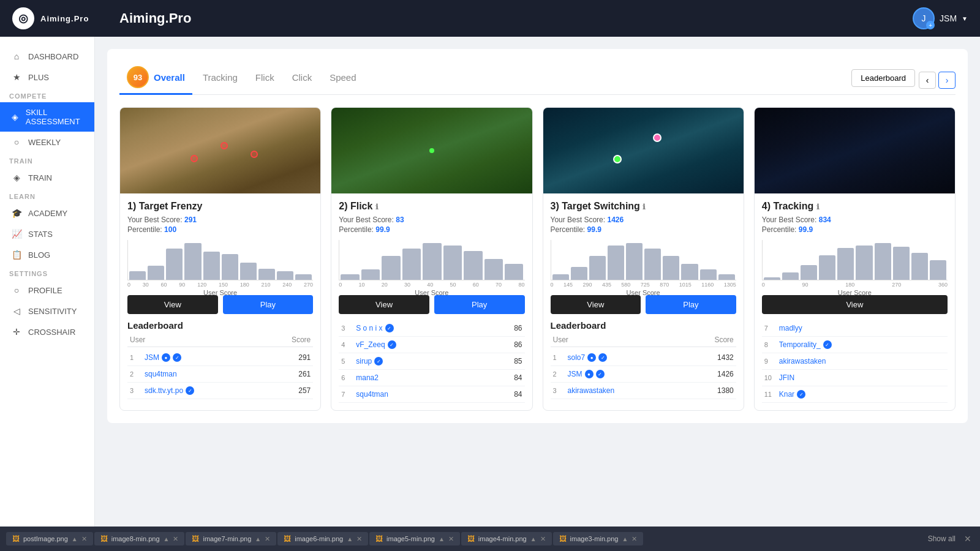  Describe the element at coordinates (563, 539) in the screenshot. I see `file-icon: 🖼` at that location.